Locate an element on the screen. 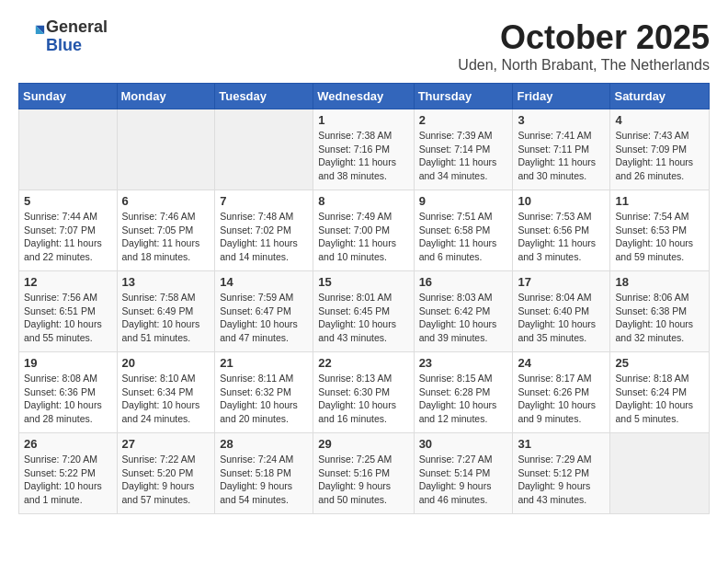  day-number: 24 is located at coordinates (561, 362).